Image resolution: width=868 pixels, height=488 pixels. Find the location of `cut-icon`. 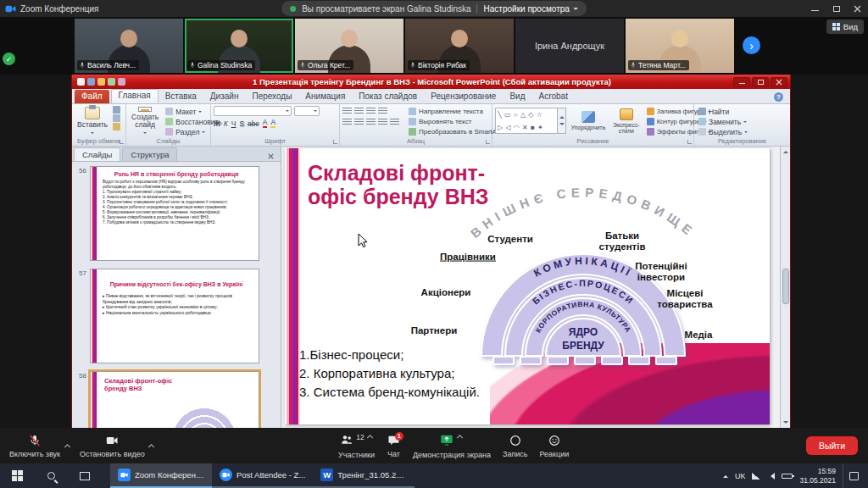

cut-icon is located at coordinates (117, 110).